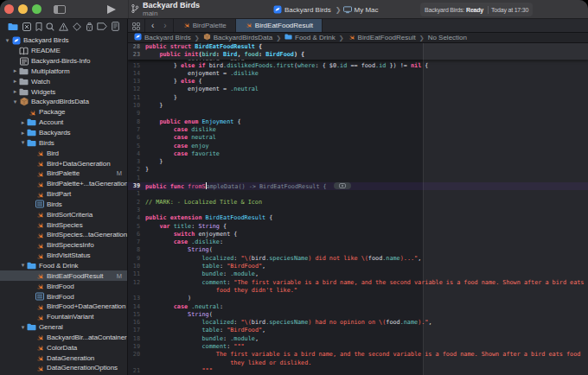 The width and height of the screenshot is (588, 375). I want to click on tree-item-birdsortcriteria: BirdSortCriteria, so click(64, 214).